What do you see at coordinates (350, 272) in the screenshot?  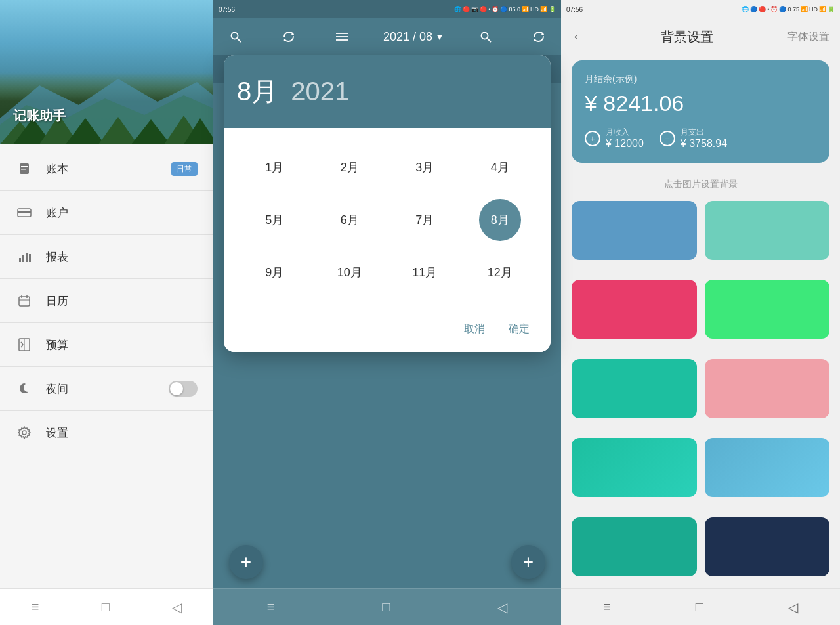 I see `month-cell-10: 10月` at bounding box center [350, 272].